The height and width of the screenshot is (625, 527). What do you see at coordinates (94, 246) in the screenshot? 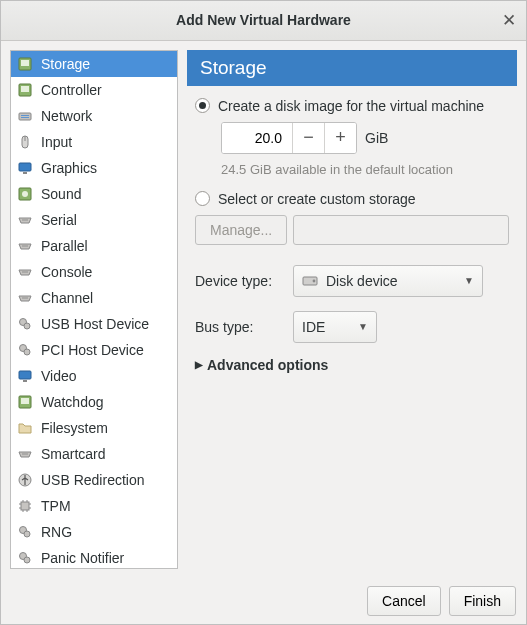
I see `sidebar-item-parallel: Parallel` at bounding box center [94, 246].